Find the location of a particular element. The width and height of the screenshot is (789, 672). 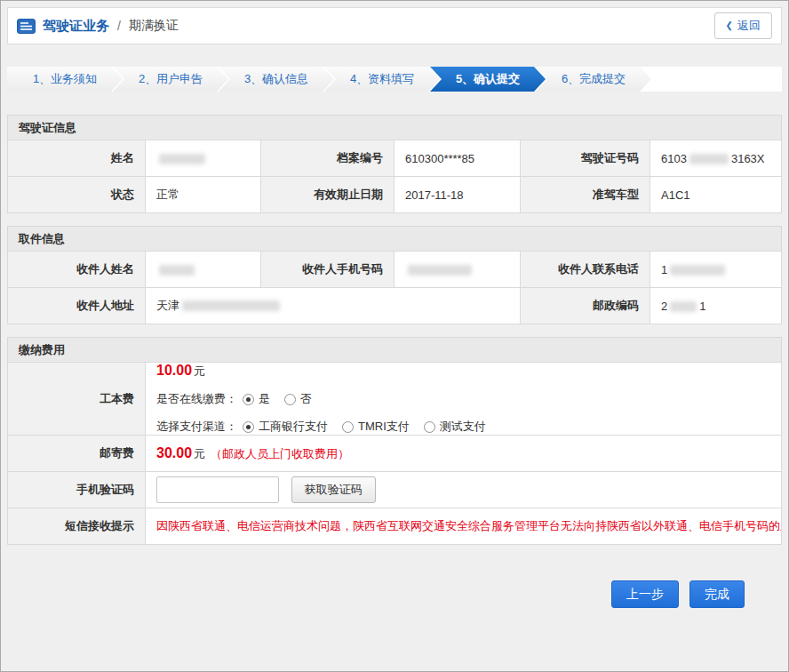

recipient-mobile-value is located at coordinates (458, 270).